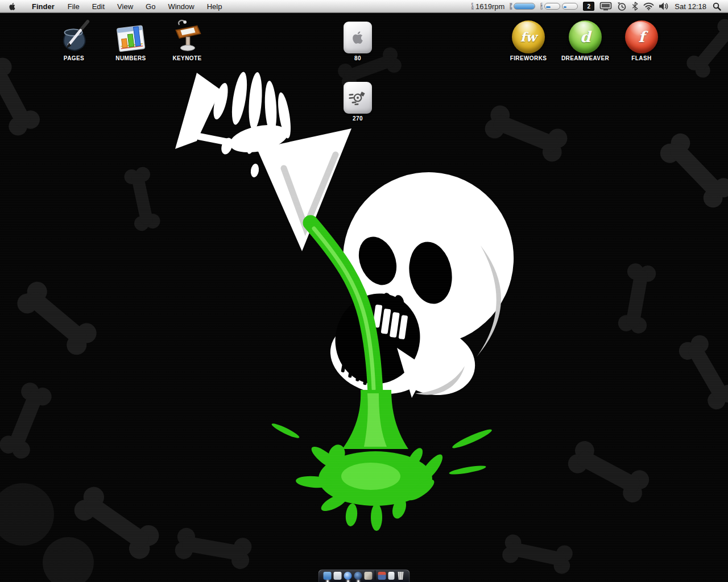  I want to click on dock-shelf, so click(364, 576).